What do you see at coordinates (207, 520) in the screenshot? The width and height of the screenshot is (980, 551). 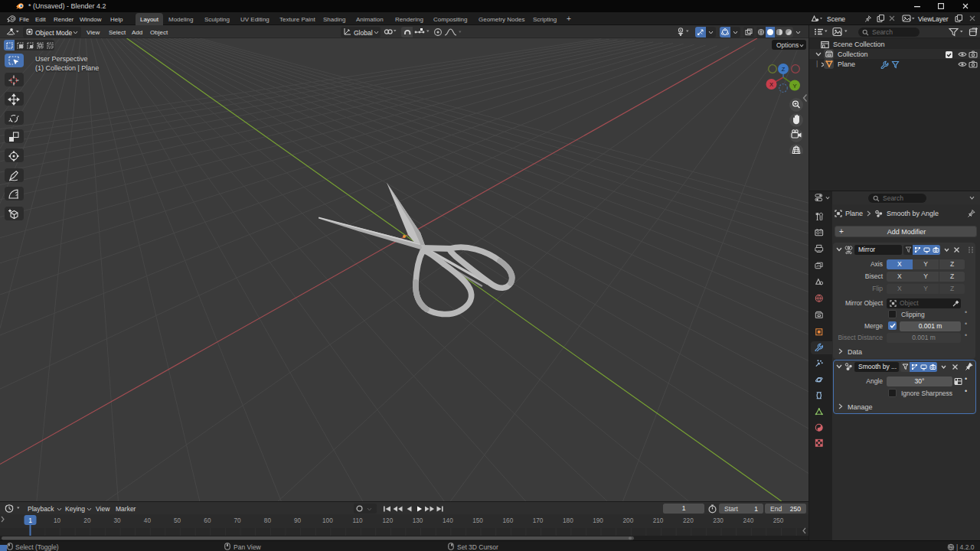 I see `svg-text: 60` at bounding box center [207, 520].